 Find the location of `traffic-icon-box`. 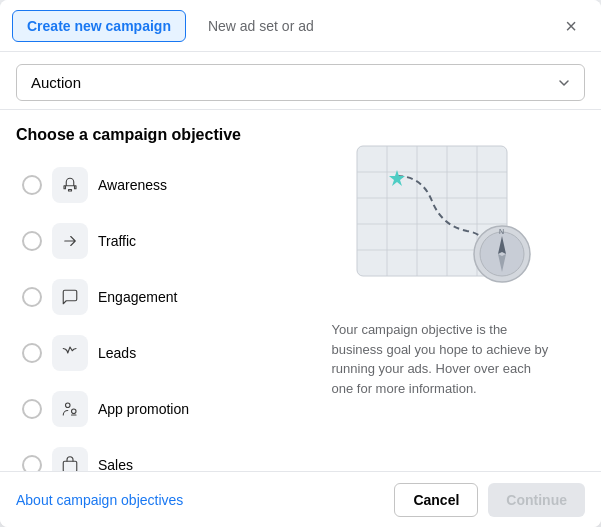

traffic-icon-box is located at coordinates (70, 241).